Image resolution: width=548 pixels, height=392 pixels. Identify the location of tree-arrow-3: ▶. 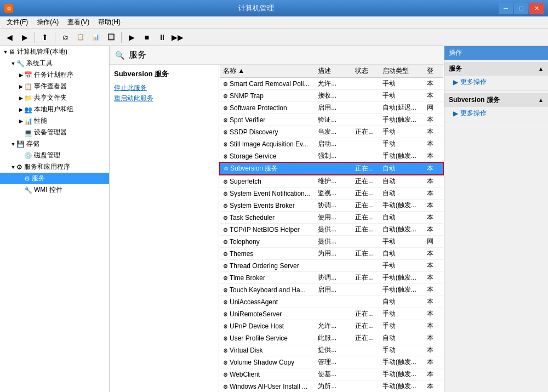
(21, 87).